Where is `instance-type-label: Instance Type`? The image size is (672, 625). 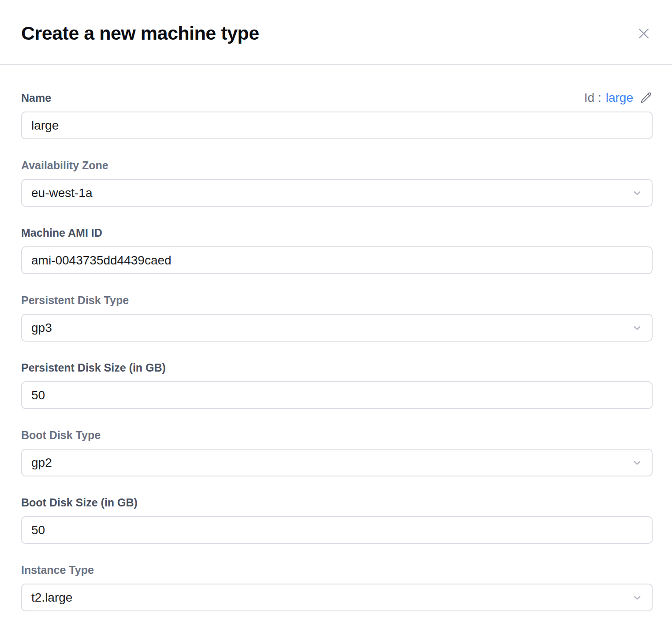
instance-type-label: Instance Type is located at coordinates (337, 570).